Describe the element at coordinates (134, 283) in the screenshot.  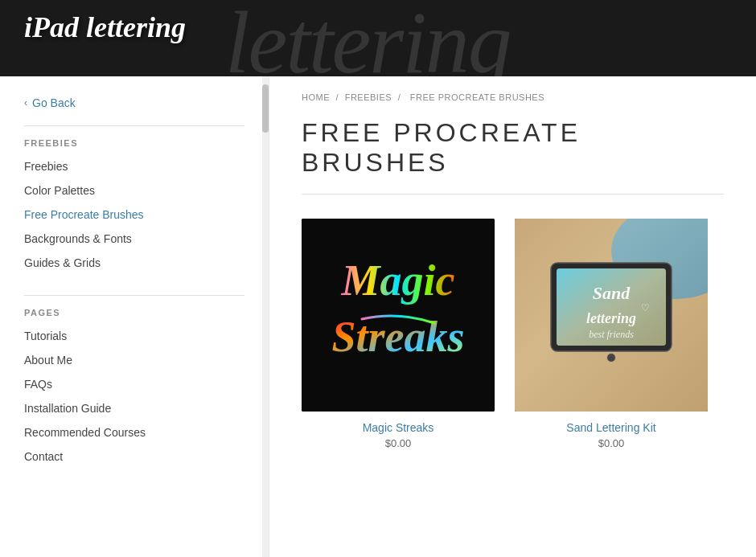
I see `sidebar-gap` at that location.